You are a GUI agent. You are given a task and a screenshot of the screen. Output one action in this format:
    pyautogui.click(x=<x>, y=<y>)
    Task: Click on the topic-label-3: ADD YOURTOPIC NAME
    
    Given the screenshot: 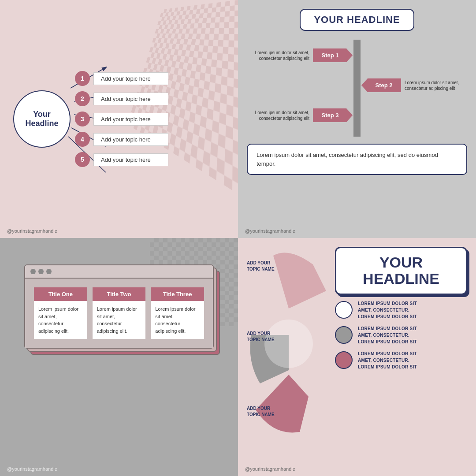 What is the action you would take?
    pyautogui.click(x=261, y=412)
    